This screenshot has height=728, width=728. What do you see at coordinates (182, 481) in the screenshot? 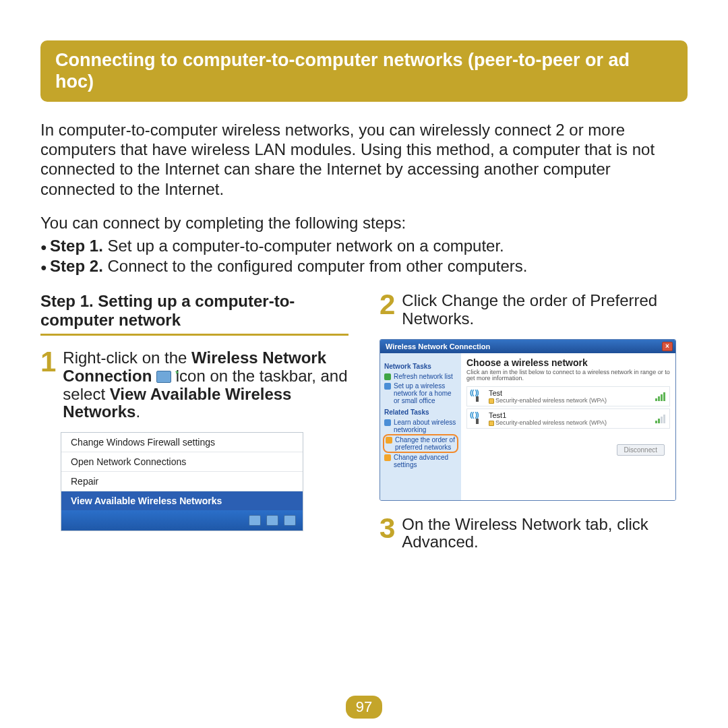
I see `menu-item-repair: Repair` at bounding box center [182, 481].